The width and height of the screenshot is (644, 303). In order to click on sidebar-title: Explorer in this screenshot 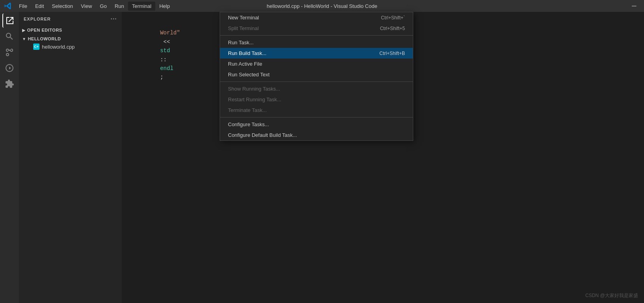, I will do `click(37, 19)`.